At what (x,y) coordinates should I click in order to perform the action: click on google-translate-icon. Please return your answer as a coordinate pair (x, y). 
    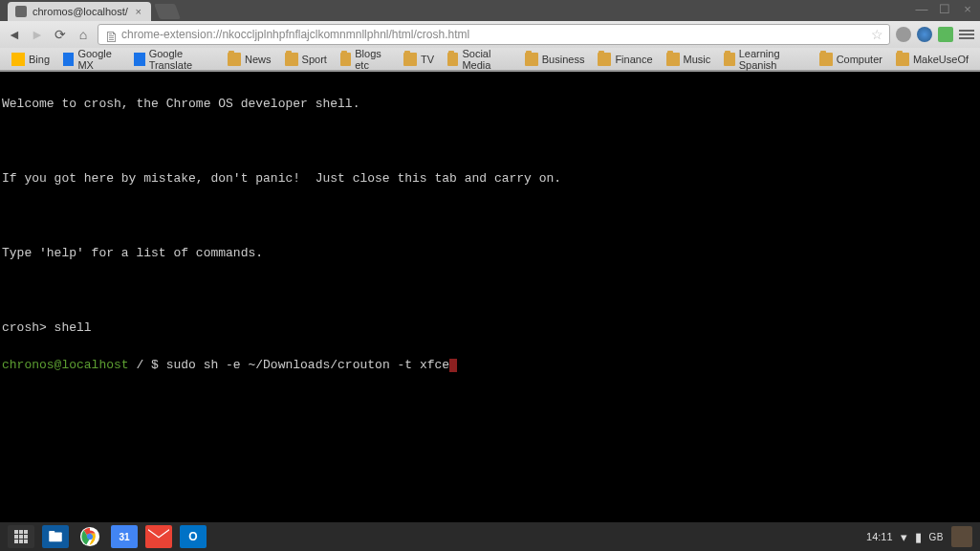
    Looking at the image, I should click on (140, 59).